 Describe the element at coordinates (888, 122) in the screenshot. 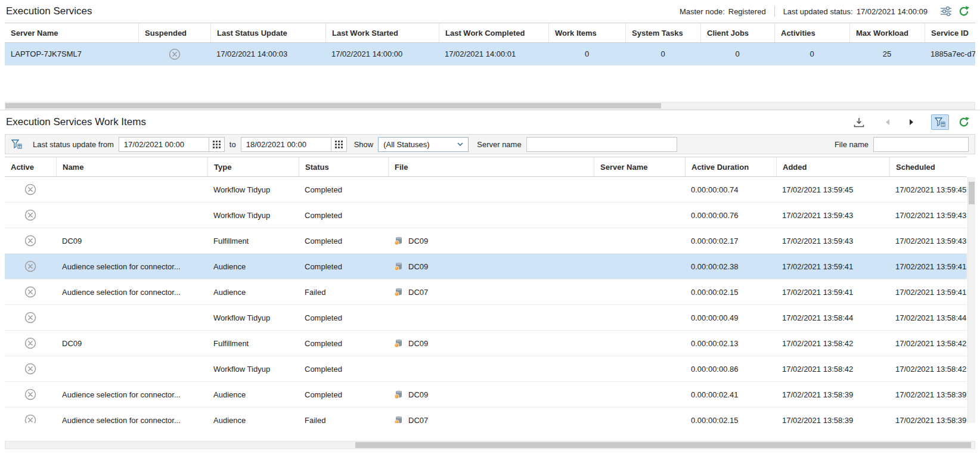

I see `prev-page-icon` at that location.